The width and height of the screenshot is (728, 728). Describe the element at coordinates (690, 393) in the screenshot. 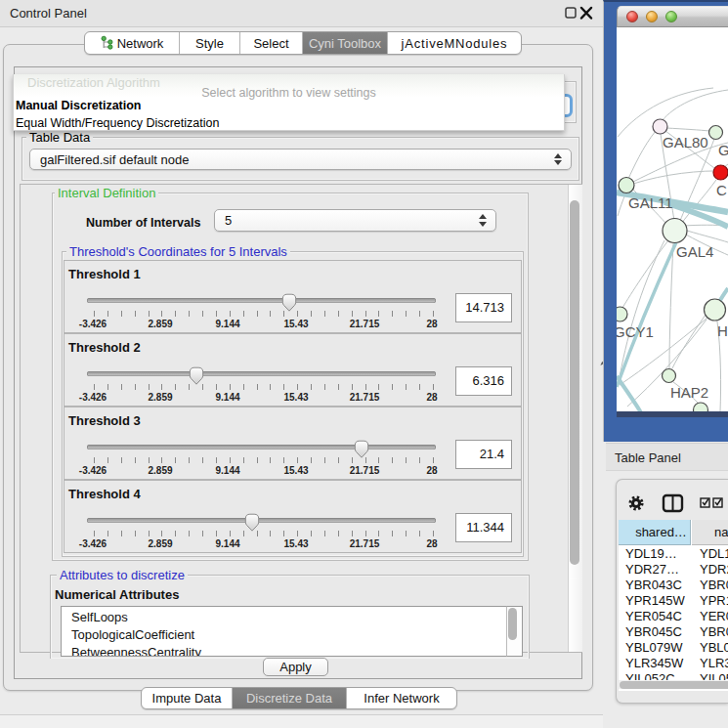

I see `svg-text: HAP2` at that location.